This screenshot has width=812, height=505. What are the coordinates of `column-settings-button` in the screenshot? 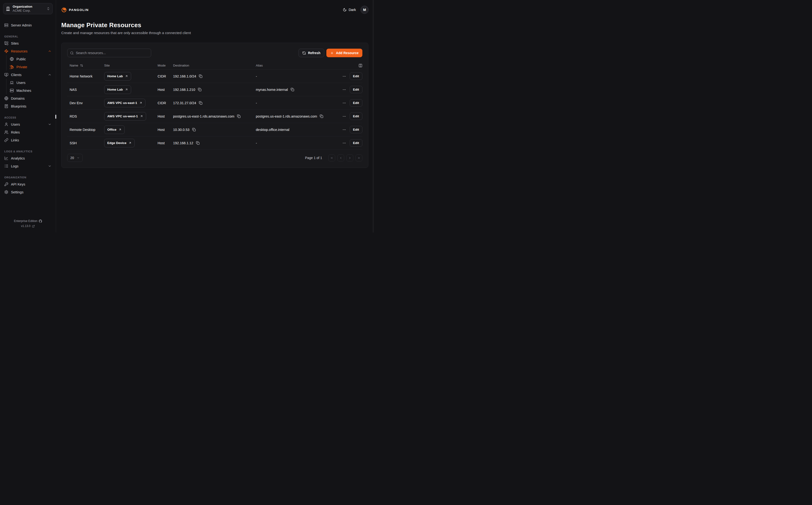 It's located at (361, 65).